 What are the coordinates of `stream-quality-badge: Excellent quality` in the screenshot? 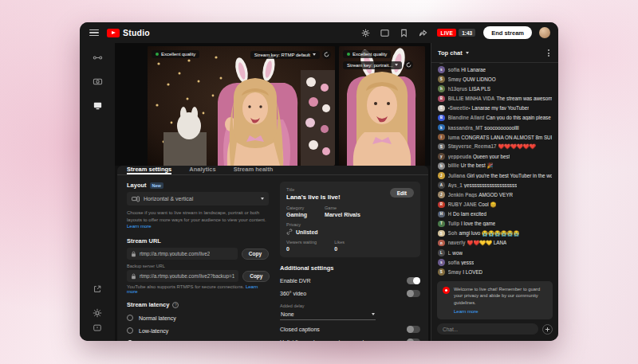 It's located at (175, 54).